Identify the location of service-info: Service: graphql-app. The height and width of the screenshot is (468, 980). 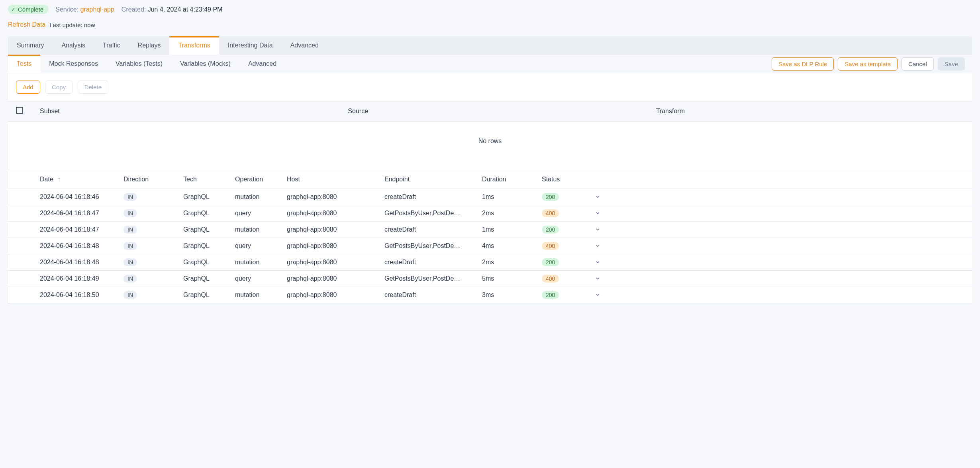
(85, 10).